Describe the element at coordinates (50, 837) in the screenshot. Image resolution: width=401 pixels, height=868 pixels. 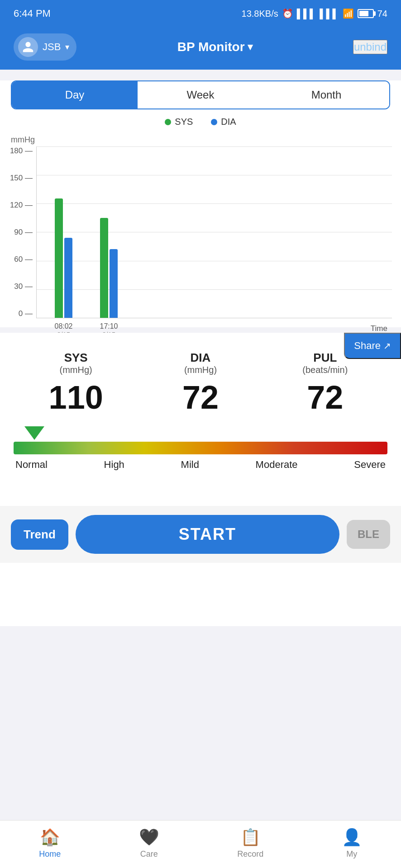
I see `home-icon: 🏠` at that location.